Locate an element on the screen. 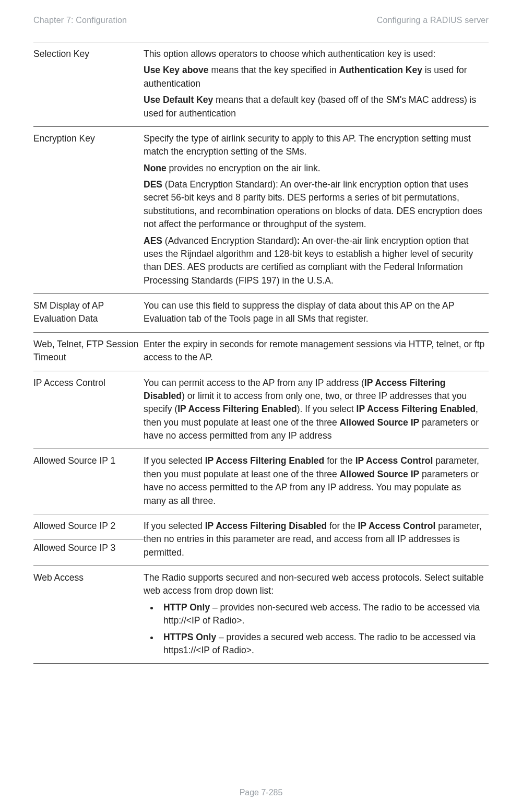 The image size is (522, 812). row-ip-access-control: IP Access Control You can permit access … is located at coordinates (261, 410).